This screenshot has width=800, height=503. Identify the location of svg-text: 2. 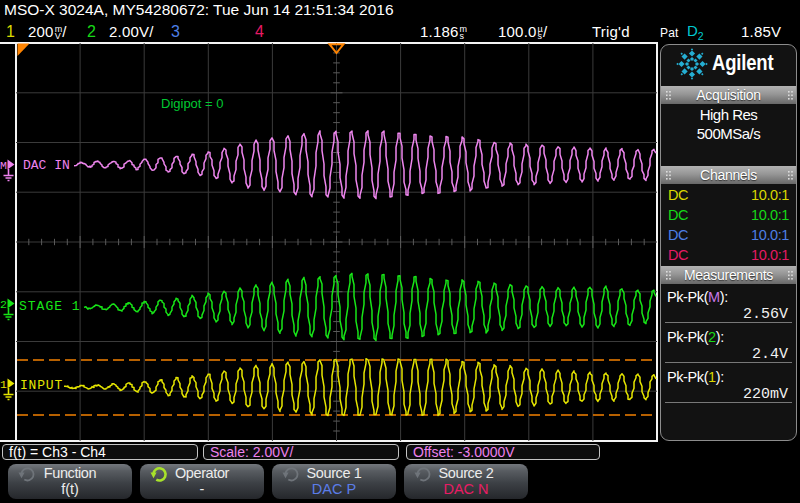
(4, 304).